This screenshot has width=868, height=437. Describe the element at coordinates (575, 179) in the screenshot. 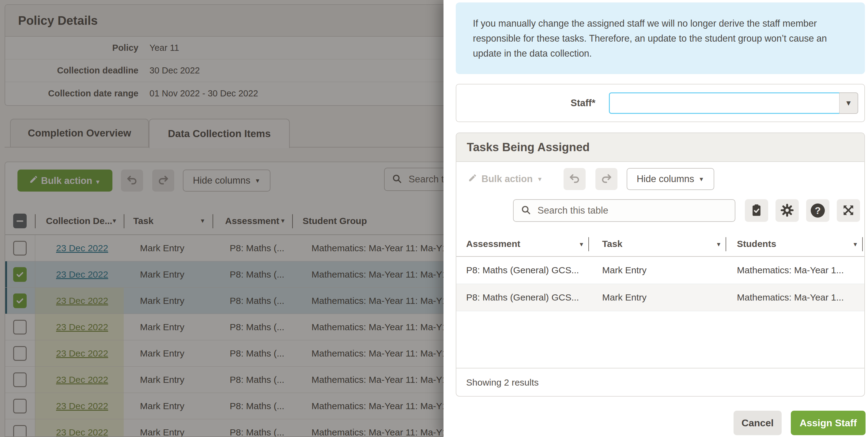

I see `undo-button` at that location.